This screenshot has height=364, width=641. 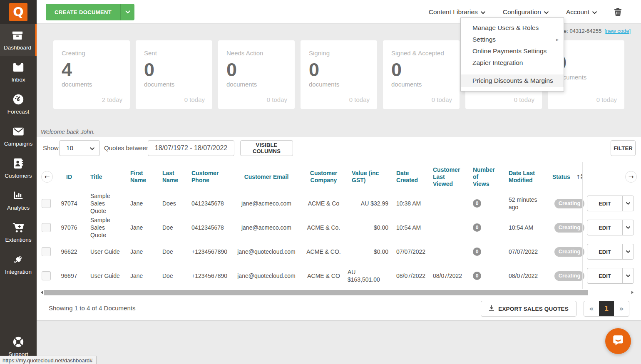 What do you see at coordinates (18, 72) in the screenshot?
I see `sidebar-item-inbox: Inbox` at bounding box center [18, 72].